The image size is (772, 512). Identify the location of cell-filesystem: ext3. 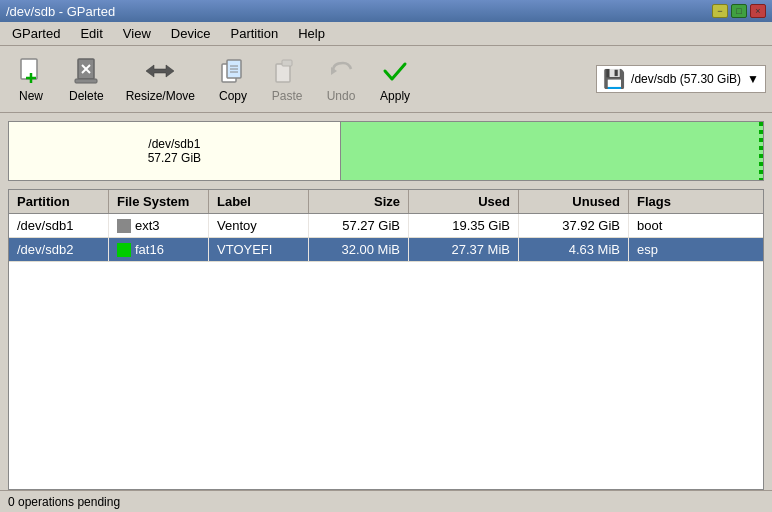
(159, 226).